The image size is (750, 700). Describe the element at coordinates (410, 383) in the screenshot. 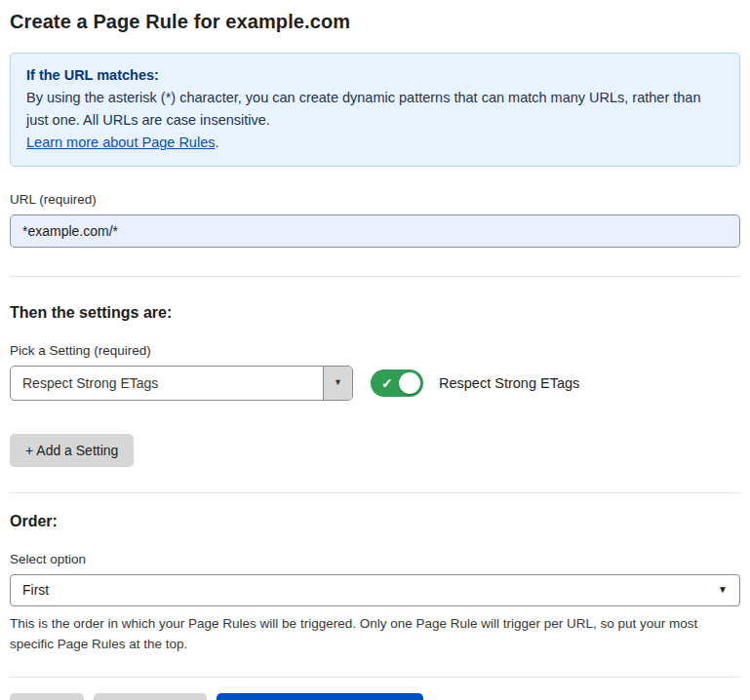

I see `toggle-knob` at that location.